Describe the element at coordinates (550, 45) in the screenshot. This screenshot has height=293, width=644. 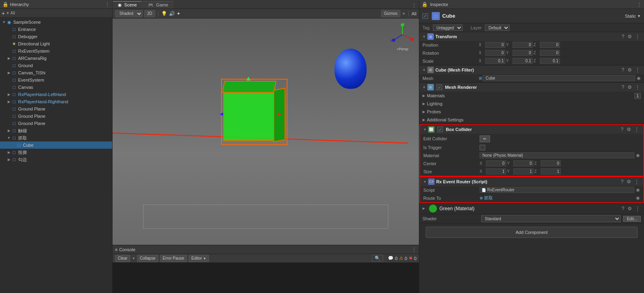
I see `pos-z-input` at that location.